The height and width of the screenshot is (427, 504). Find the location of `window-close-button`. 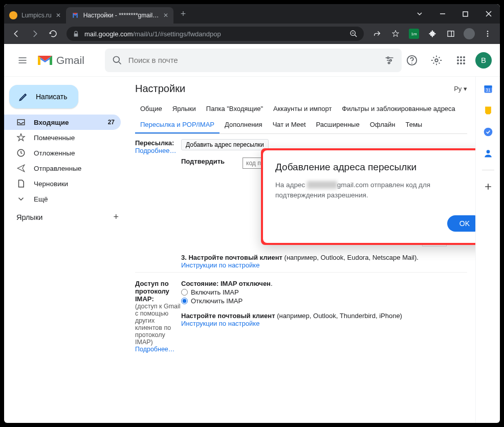

window-close-button is located at coordinates (488, 14).